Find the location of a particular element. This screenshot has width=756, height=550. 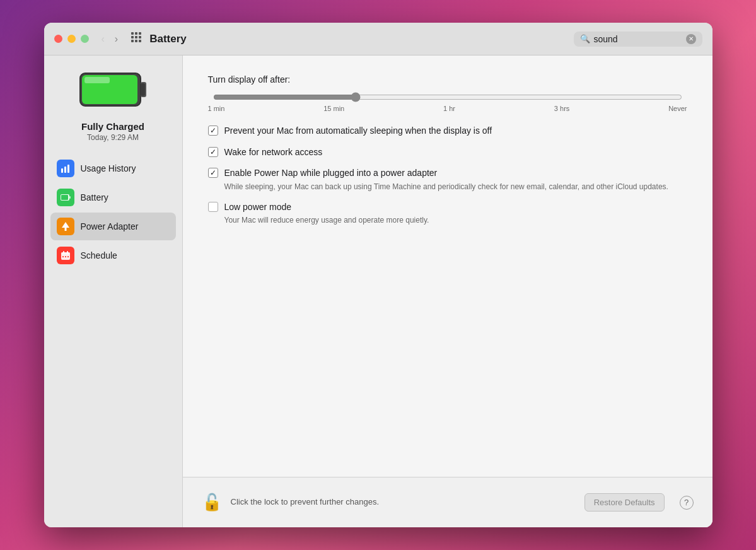

power-nap-checkmark: ✓ is located at coordinates (213, 173).